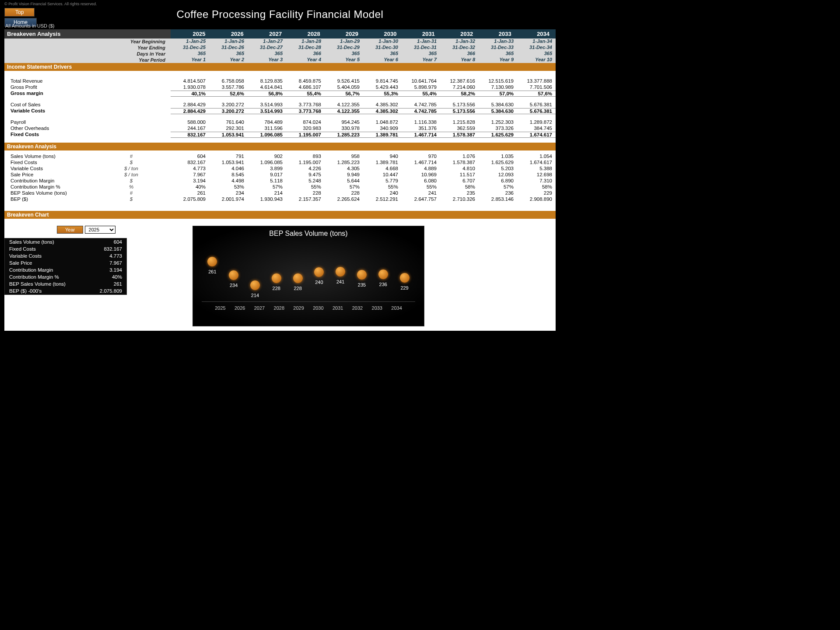 The image size is (840, 630). What do you see at coordinates (459, 81) in the screenshot?
I see `data-cell: 12.387.616` at bounding box center [459, 81].